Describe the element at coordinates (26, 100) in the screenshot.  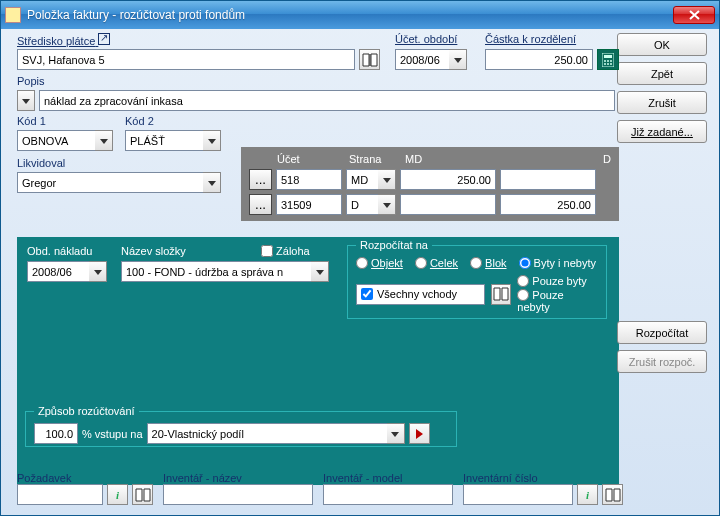
I see `description-history-dropdown` at that location.